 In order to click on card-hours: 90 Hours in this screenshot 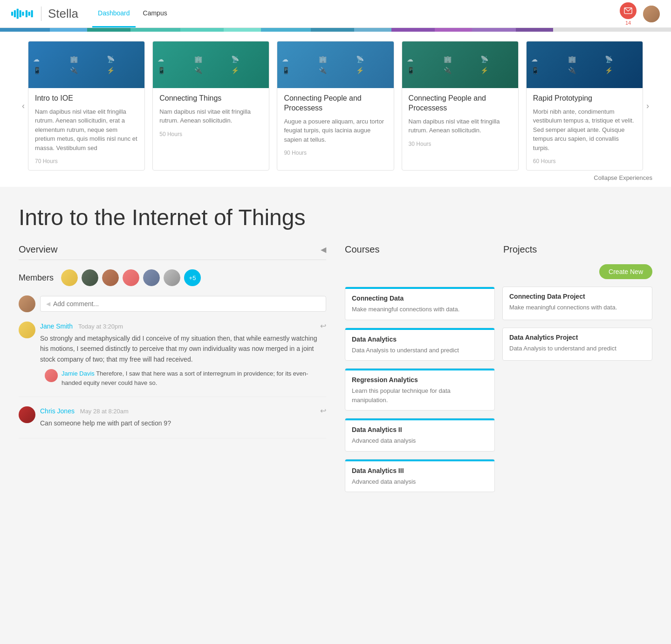, I will do `click(336, 153)`.